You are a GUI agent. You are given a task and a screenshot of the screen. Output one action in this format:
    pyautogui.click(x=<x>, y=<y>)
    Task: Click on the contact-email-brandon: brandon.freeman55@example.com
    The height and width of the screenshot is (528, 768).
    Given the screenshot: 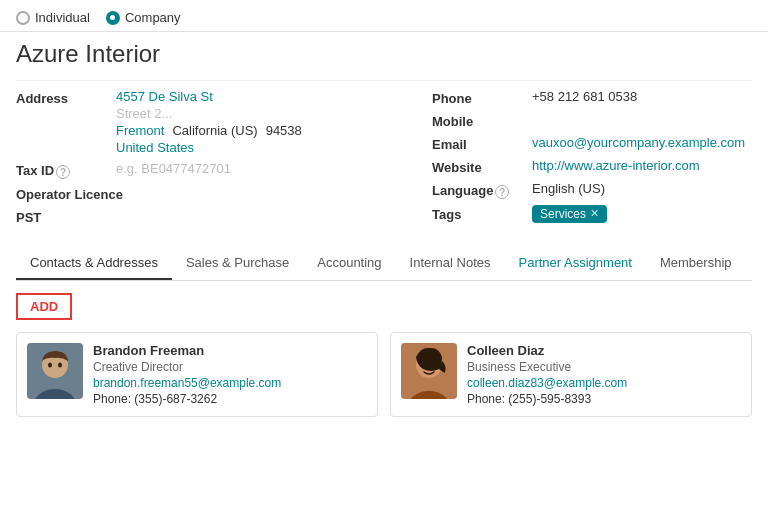 What is the action you would take?
    pyautogui.click(x=187, y=383)
    